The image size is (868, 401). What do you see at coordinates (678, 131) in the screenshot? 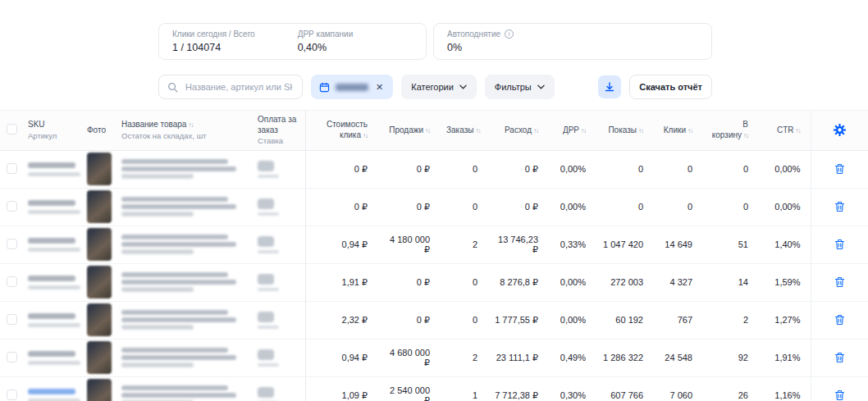
I see `column-header-clicks: Клики↑↓` at bounding box center [678, 131].